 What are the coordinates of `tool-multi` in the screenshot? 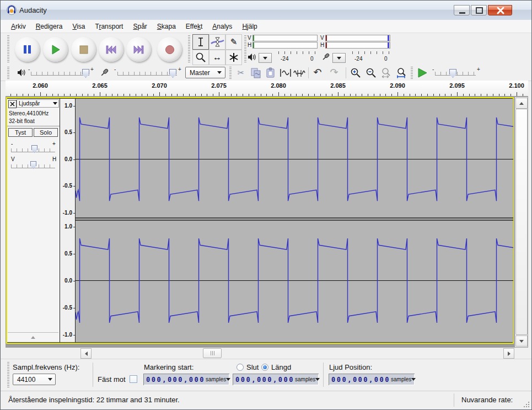 It's located at (234, 57).